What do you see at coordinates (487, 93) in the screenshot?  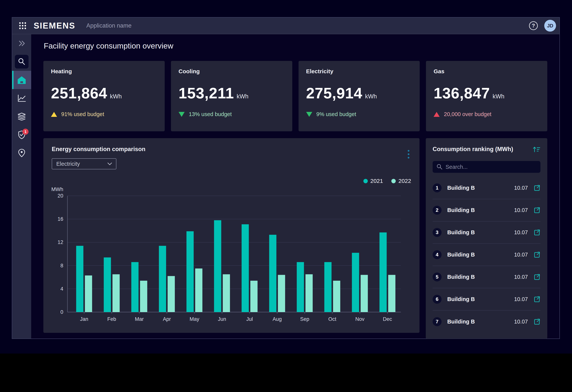 I see `kpi-value-row: 136,847kWh` at bounding box center [487, 93].